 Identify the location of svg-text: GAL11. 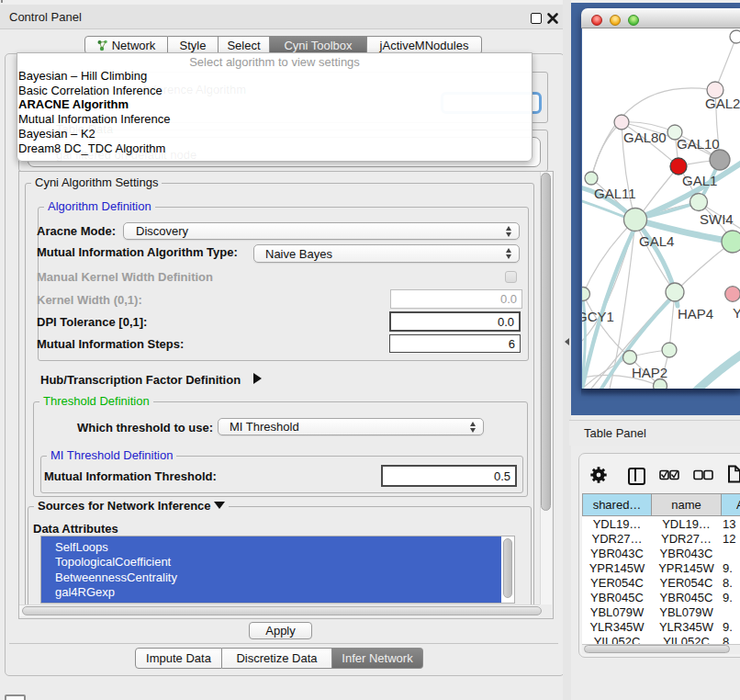
(615, 193).